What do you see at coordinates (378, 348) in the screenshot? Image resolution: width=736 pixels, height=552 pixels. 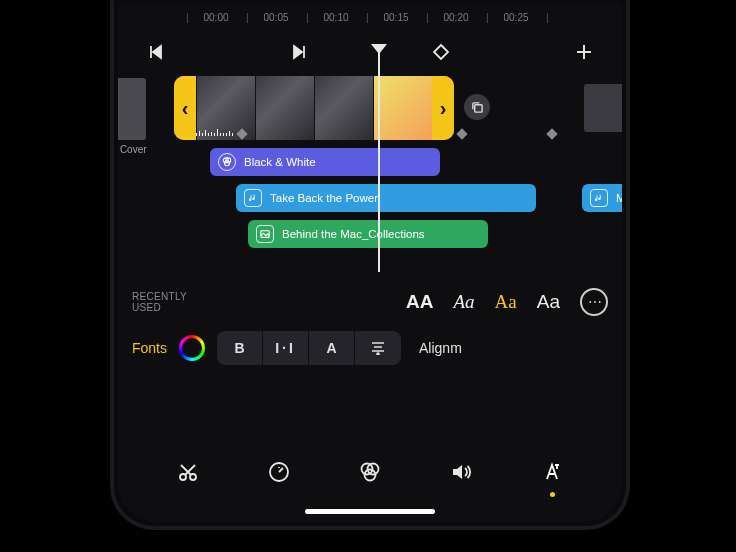 I see `align-lines-icon` at bounding box center [378, 348].